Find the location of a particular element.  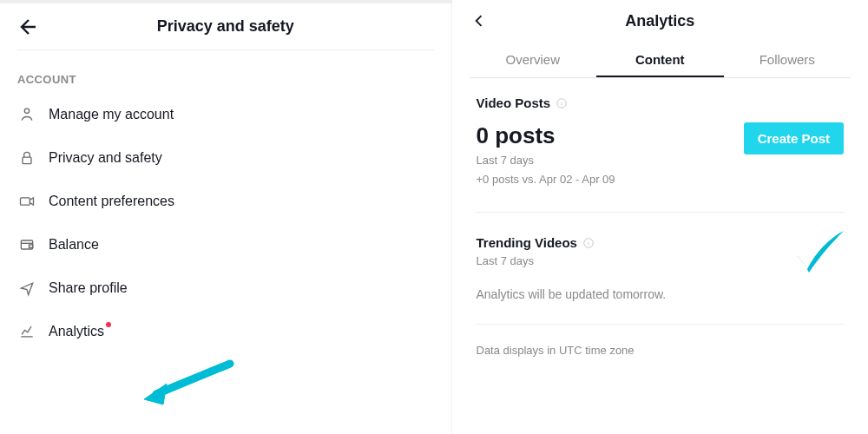

menu-item-text: Analytics is located at coordinates (76, 332).